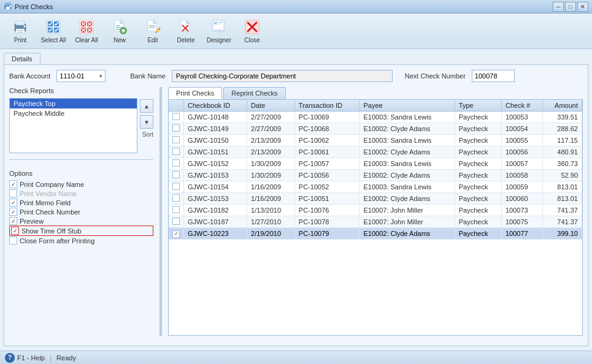 The width and height of the screenshot is (592, 364). Describe the element at coordinates (81, 212) in the screenshot. I see `options-list: Print Company Name Print Vendor Name Pri…` at that location.